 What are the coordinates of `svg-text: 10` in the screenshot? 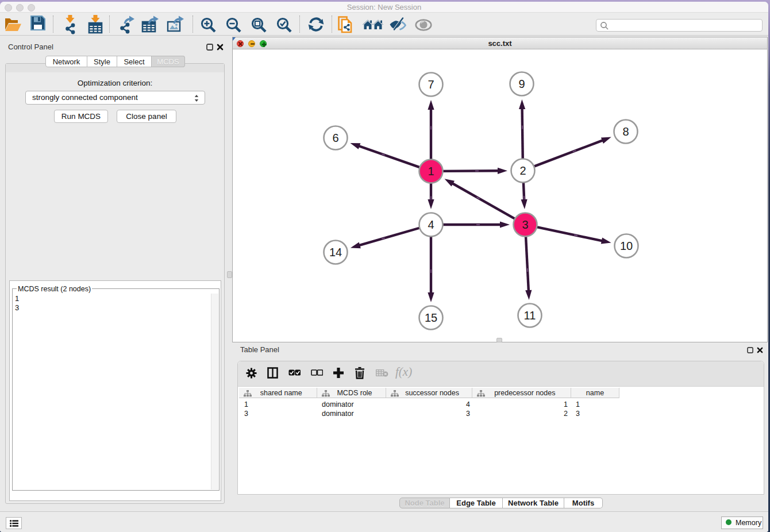 It's located at (626, 246).